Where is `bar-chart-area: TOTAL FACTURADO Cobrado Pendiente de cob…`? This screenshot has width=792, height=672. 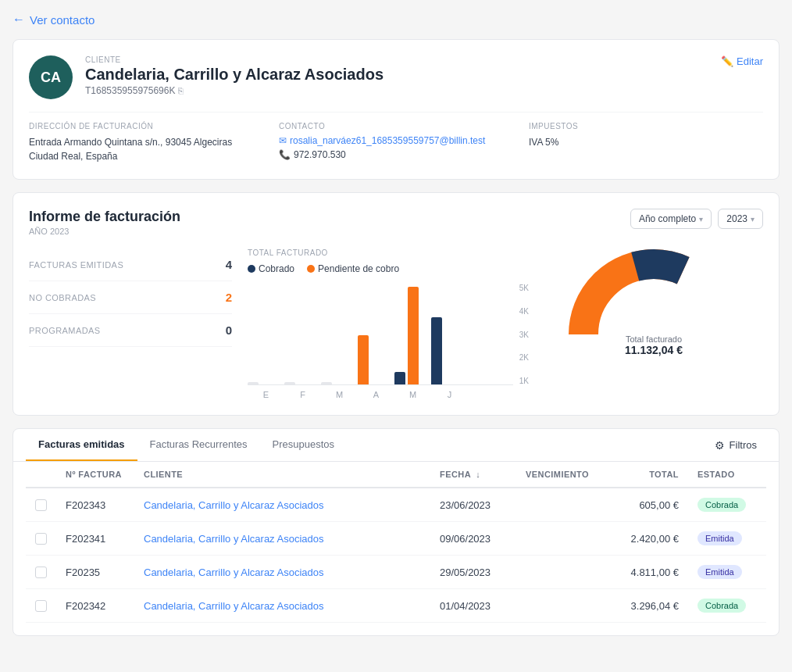 bar-chart-area: TOTAL FACTURADO Cobrado Pendiente de cob… is located at coordinates (388, 323).